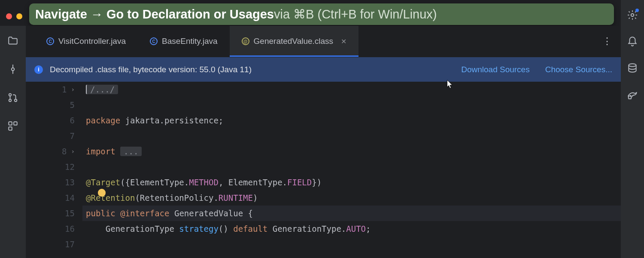  What do you see at coordinates (54, 170) in the screenshot?
I see `gutter: 1› 5 6 7 8› 12 13 14 15 16 17` at bounding box center [54, 170].